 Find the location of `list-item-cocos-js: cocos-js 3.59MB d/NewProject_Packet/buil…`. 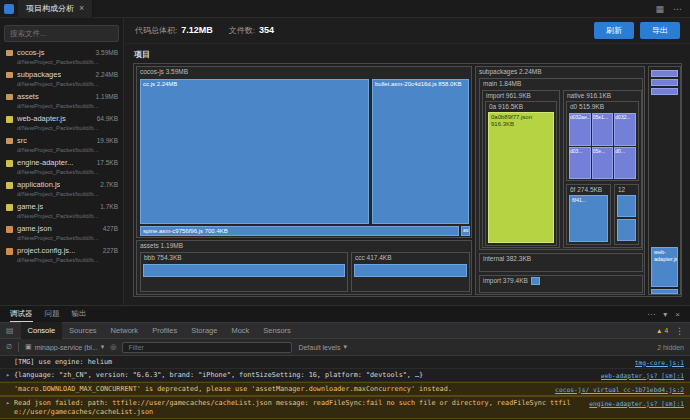

list-item-cocos-js: cocos-js 3.59MB d/NewProject_Packet/buil… is located at coordinates (62, 57).